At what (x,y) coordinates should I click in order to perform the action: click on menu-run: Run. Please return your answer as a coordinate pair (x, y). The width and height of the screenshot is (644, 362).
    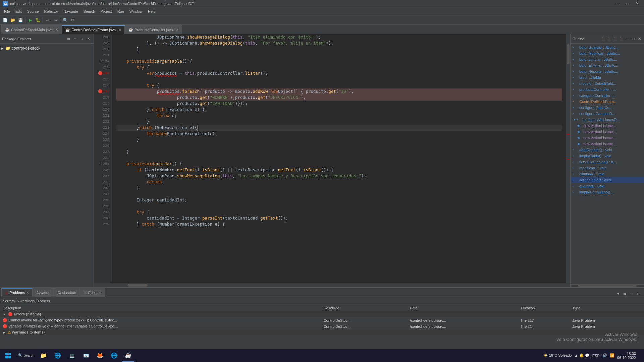
    Looking at the image, I should click on (121, 11).